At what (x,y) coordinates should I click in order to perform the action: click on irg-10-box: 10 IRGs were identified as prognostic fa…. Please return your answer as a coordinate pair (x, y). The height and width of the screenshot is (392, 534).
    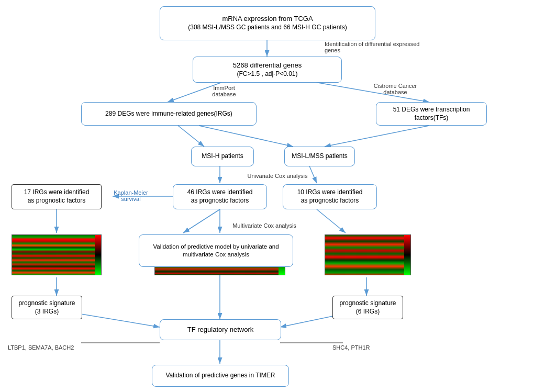
    Looking at the image, I should click on (330, 197).